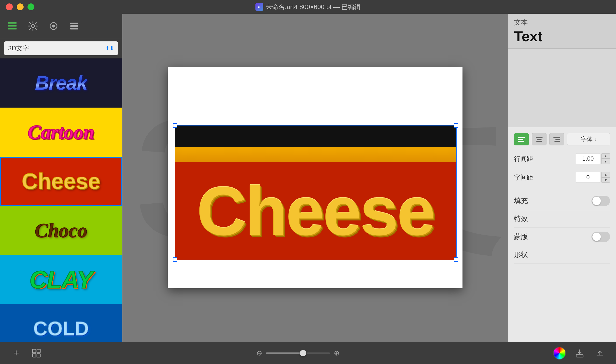 The height and width of the screenshot is (364, 616). Describe the element at coordinates (560, 353) in the screenshot. I see `color-wheel-button` at that location.